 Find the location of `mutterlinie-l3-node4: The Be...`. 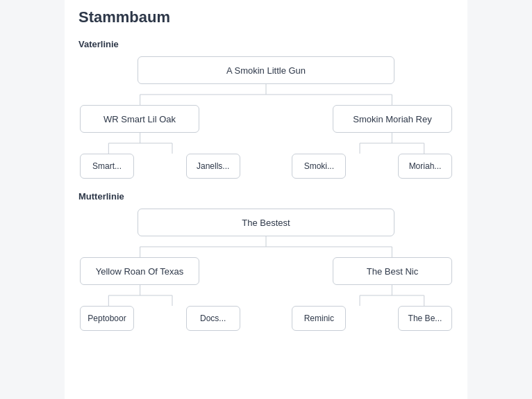

mutterlinie-l3-node4: The Be... is located at coordinates (425, 318).